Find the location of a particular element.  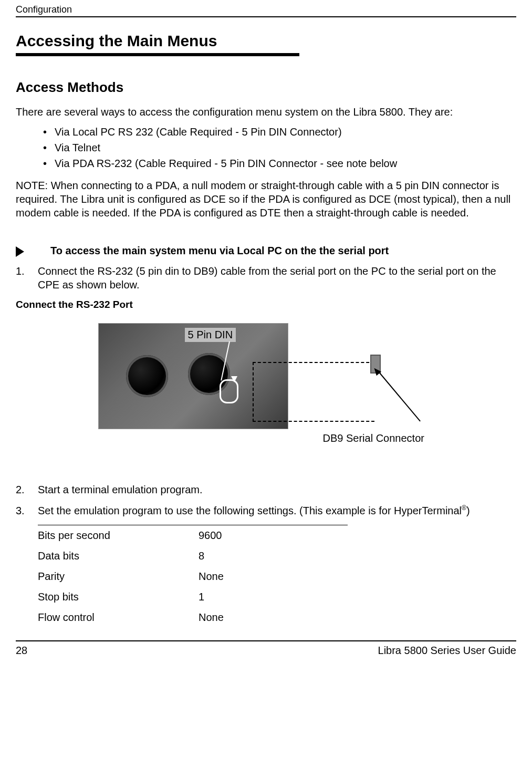

bullet-list: Via Local PC RS 232 (Cable Required - 5 … is located at coordinates (266, 148).